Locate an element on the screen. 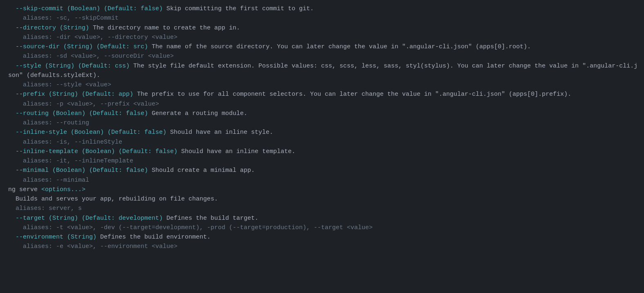 The image size is (644, 293). alias-text: aliases: --routing is located at coordinates (49, 123).